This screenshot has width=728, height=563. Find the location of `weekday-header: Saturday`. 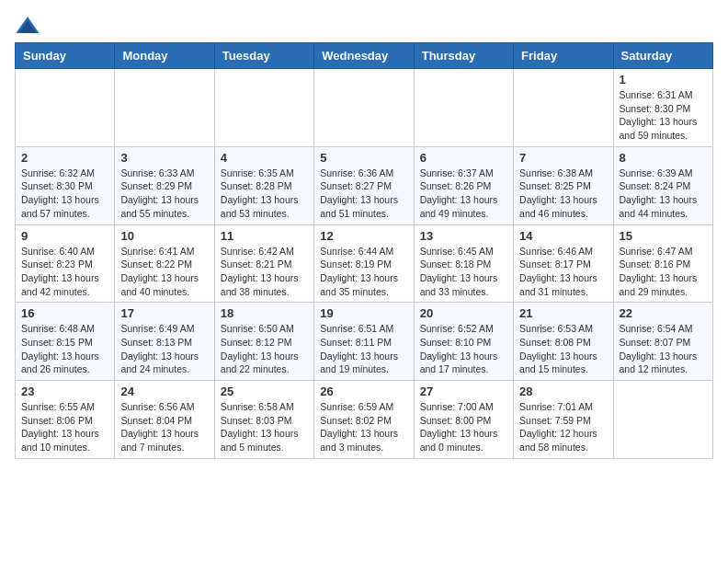

weekday-header: Saturday is located at coordinates (663, 56).